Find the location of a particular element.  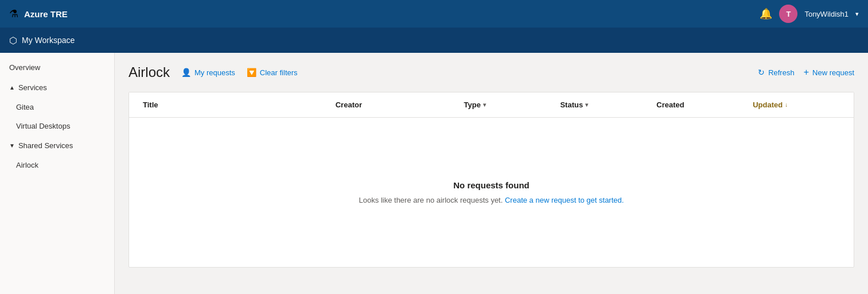

app-title: Azure TRE is located at coordinates (46, 14).